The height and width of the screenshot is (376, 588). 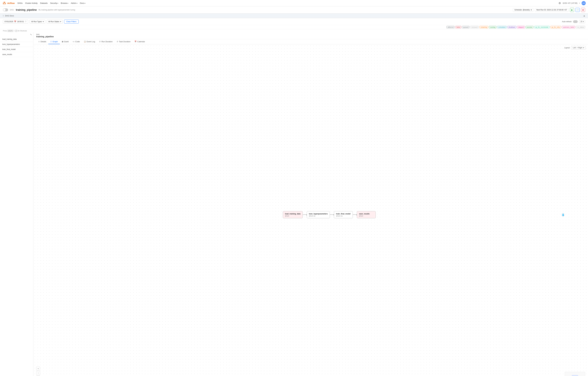 I want to click on status-badge-scheduled: scheduled, so click(x=502, y=27).